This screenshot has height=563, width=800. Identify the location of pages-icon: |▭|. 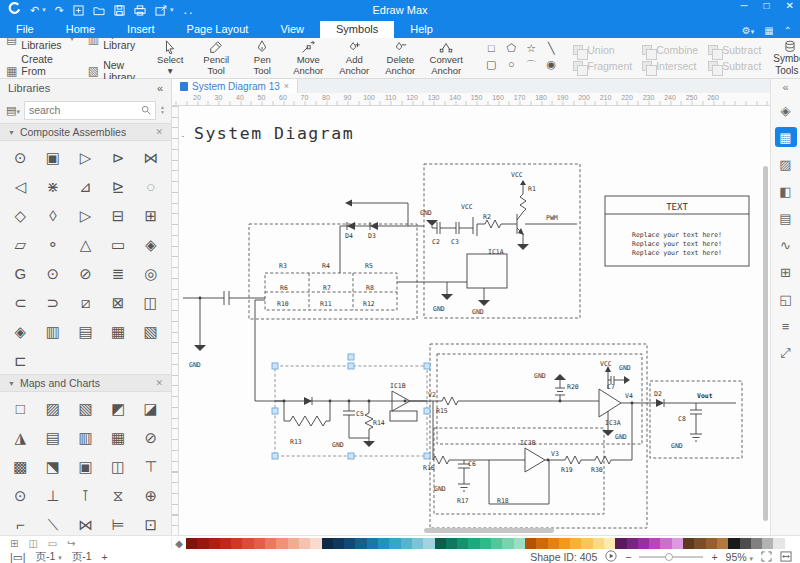
(18, 557).